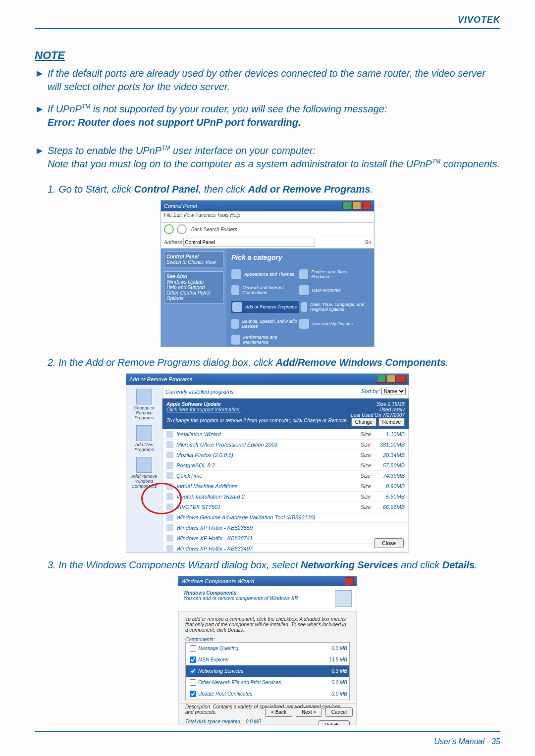 Image resolution: width=535 pixels, height=756 pixels. I want to click on support-link: Click here for support information., so click(204, 410).